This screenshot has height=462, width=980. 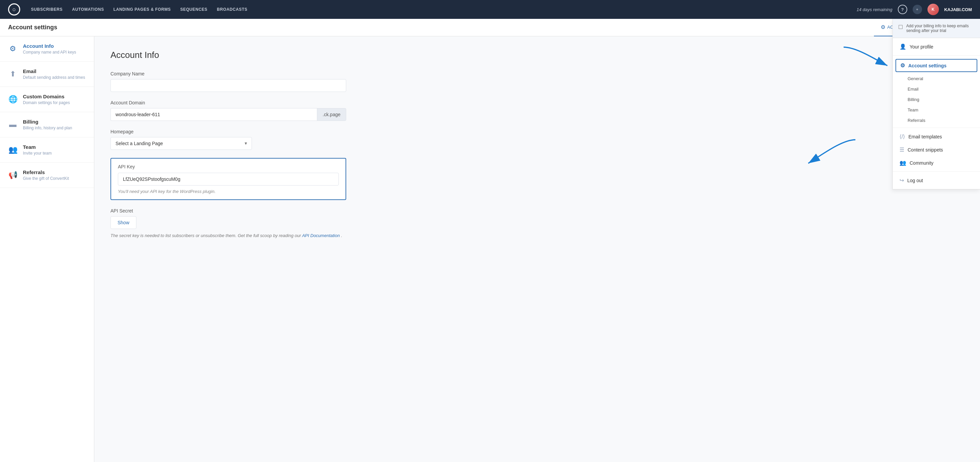 I want to click on page-title: Account settings, so click(x=440, y=27).